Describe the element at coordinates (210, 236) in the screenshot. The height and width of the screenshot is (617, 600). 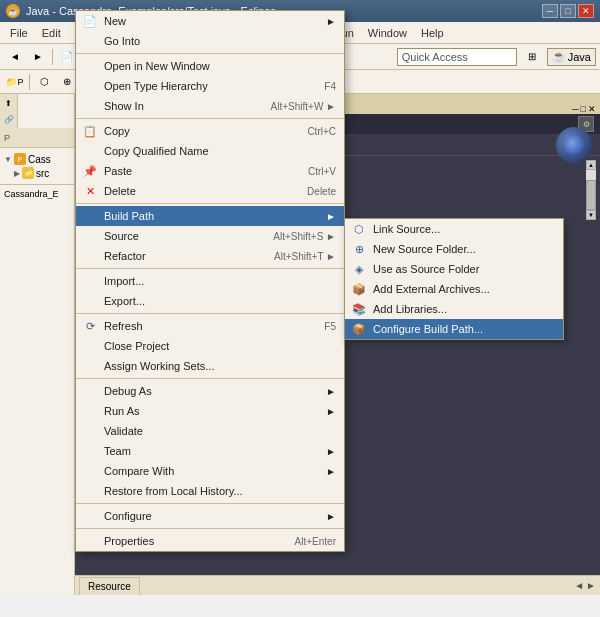
I see `cm-source: Source Alt+Shift+S ►` at that location.